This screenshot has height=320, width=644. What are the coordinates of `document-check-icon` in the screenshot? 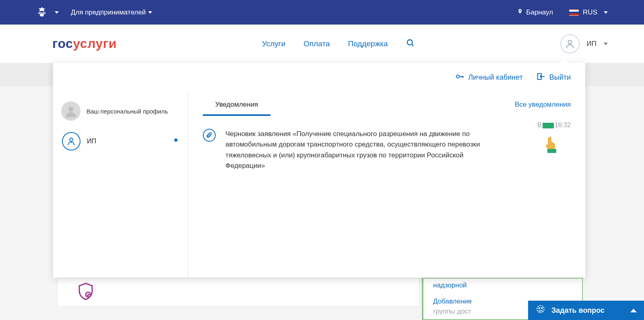 It's located at (86, 292).